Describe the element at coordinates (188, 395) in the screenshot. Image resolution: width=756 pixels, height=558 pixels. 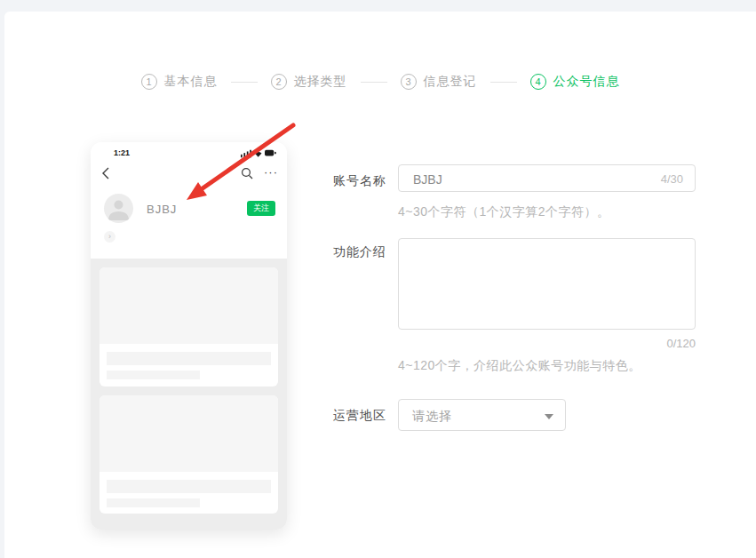
I see `phone-feed-background` at that location.